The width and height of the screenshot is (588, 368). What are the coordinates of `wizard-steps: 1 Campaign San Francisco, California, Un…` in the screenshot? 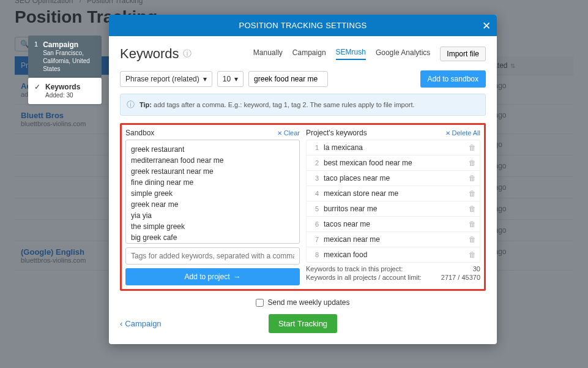 It's located at (65, 70).